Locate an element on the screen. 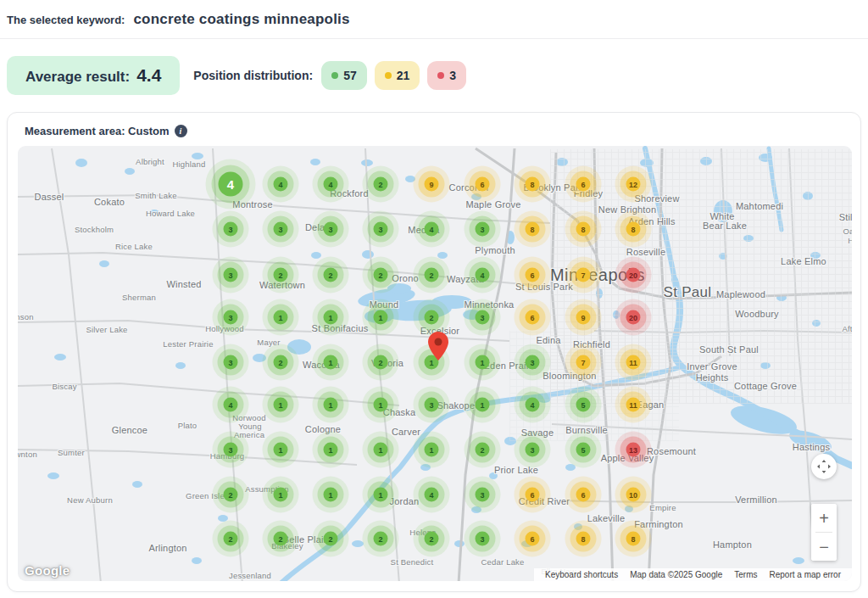 Image resolution: width=868 pixels, height=598 pixels. map-label: South St Paul is located at coordinates (729, 349).